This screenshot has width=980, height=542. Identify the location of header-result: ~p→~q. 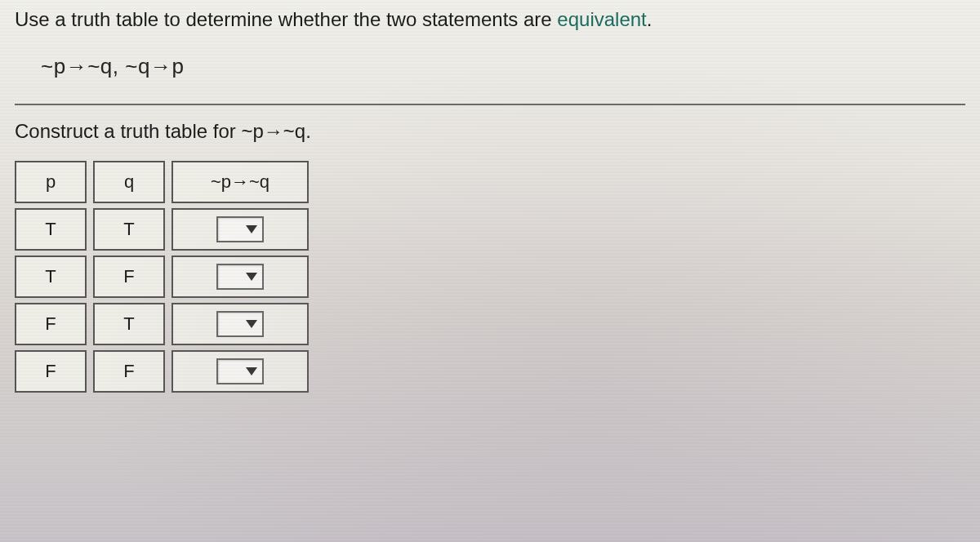
(240, 182).